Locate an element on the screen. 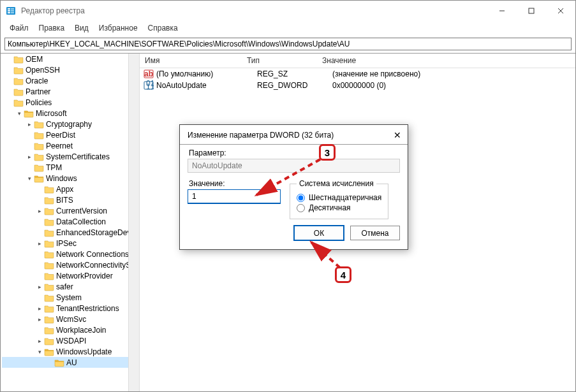 The width and height of the screenshot is (576, 392). tree-item: OpenSSH is located at coordinates (70, 70).